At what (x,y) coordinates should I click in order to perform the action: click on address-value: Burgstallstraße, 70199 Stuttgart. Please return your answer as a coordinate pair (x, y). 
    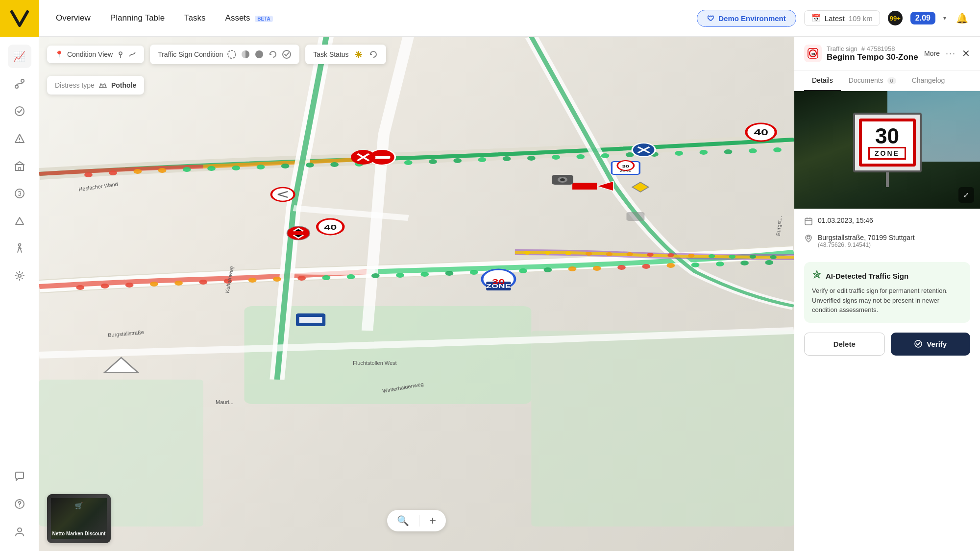
    Looking at the image, I should click on (866, 238).